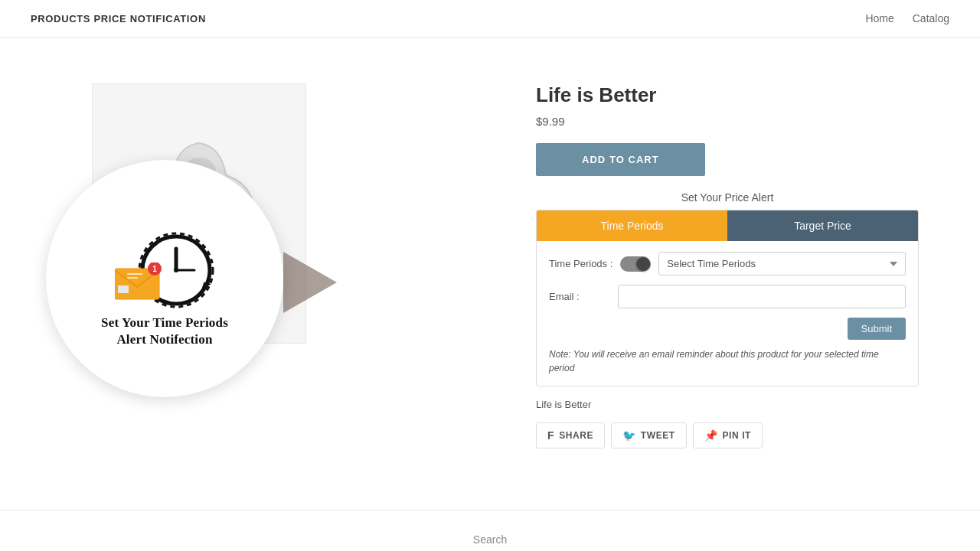  I want to click on tweet-button: 🐦 TWEET, so click(649, 435).